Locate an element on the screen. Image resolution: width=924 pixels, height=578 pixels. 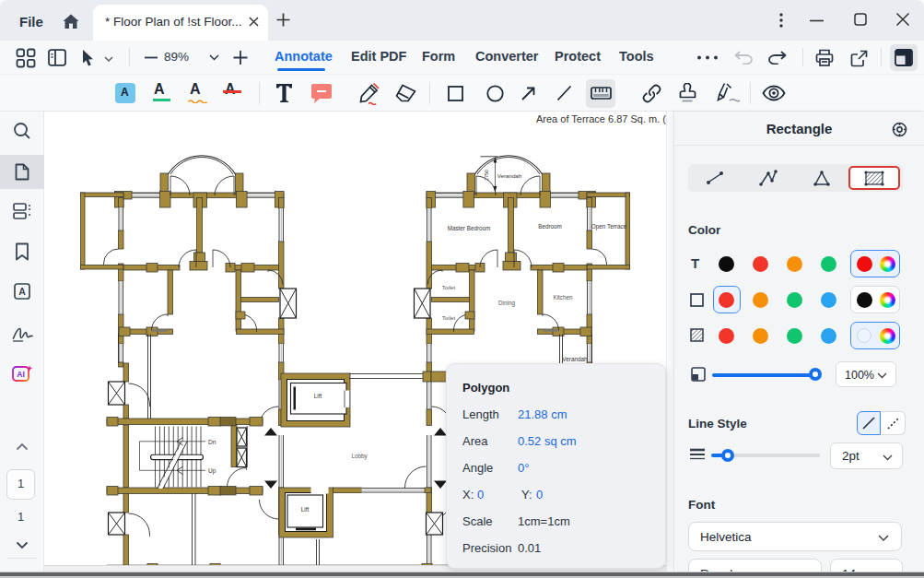
svg-text: A is located at coordinates (22, 291).